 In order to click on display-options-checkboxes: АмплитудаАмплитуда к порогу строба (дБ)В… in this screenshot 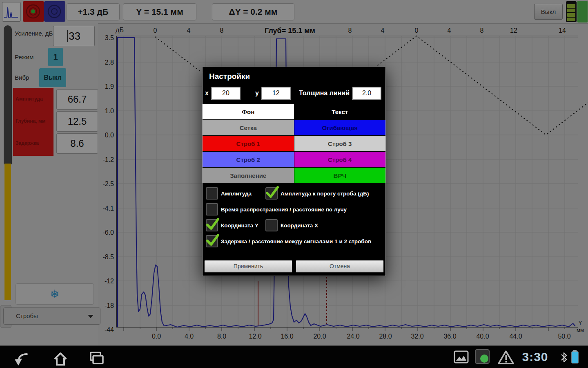, I will do `click(294, 215)`.